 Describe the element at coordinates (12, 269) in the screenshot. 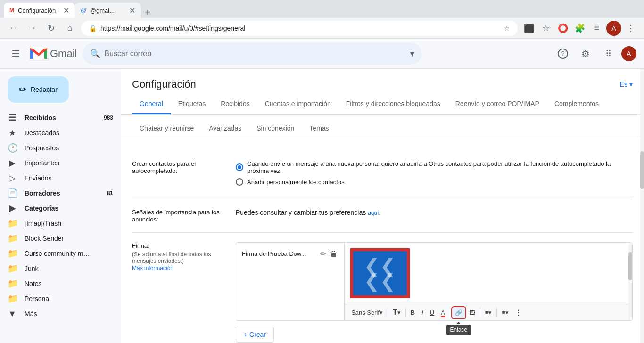

I see `junk-icon: 📁` at that location.